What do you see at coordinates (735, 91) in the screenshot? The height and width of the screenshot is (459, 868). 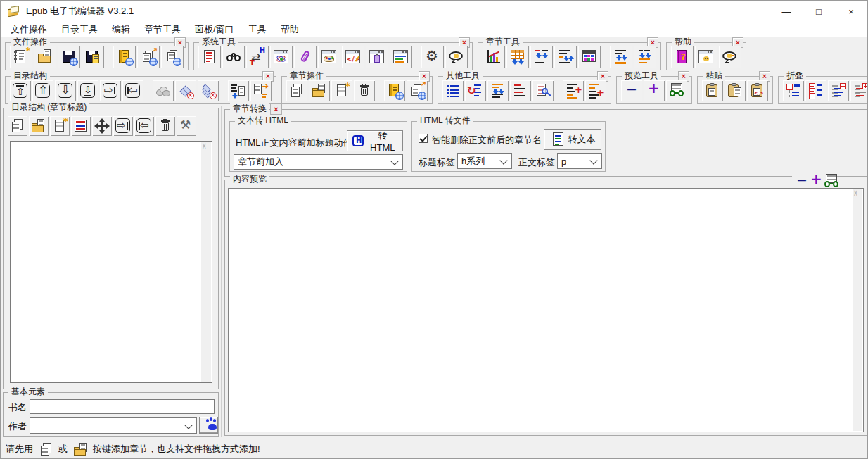 I see `paste-text-button` at bounding box center [735, 91].